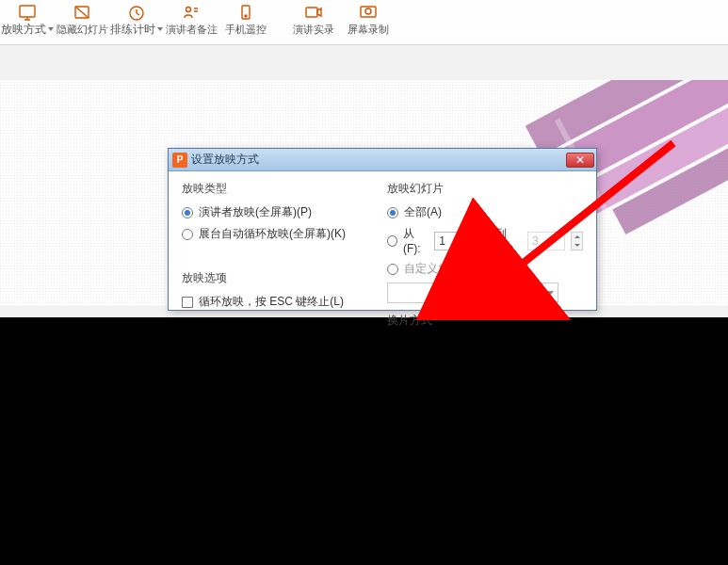  What do you see at coordinates (368, 29) in the screenshot?
I see `screen-record-label: 屏幕录制` at bounding box center [368, 29].